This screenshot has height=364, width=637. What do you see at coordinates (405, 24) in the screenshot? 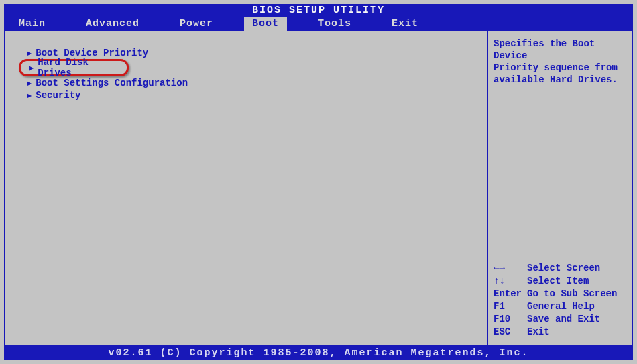
I see `menu-exit: Exit` at bounding box center [405, 24].